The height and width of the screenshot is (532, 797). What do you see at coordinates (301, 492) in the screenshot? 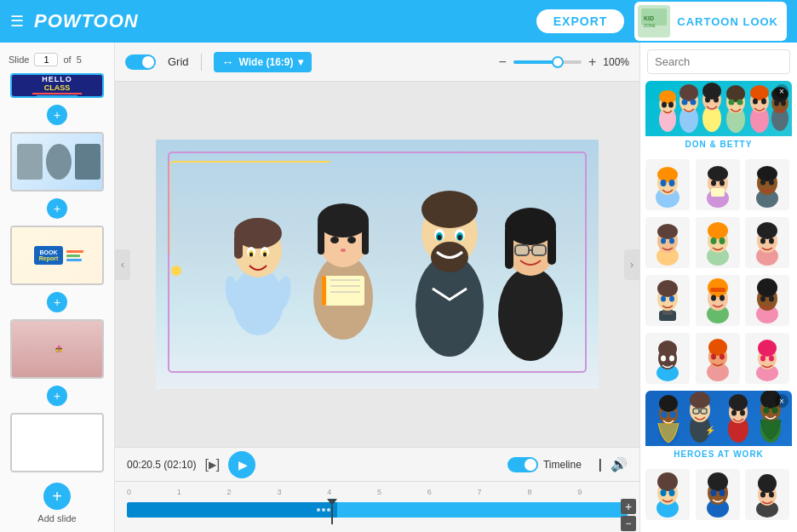
I see `ruler-mark-3: 3` at bounding box center [301, 492].